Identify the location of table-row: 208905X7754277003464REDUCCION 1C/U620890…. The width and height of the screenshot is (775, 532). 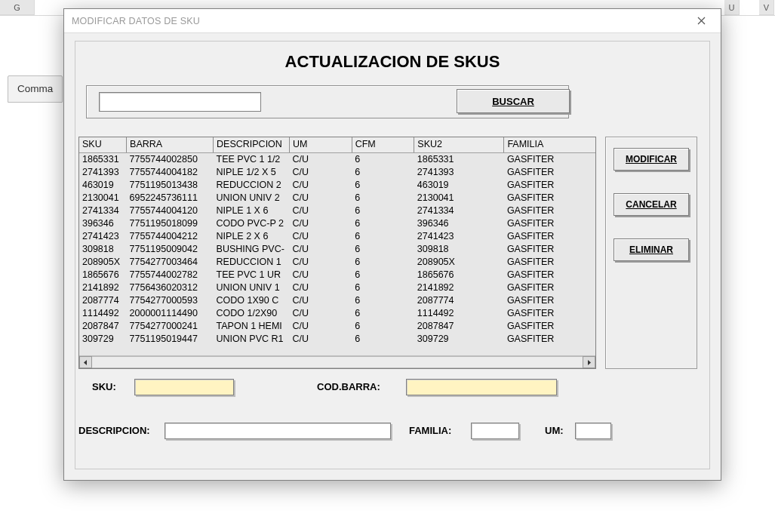
(337, 261).